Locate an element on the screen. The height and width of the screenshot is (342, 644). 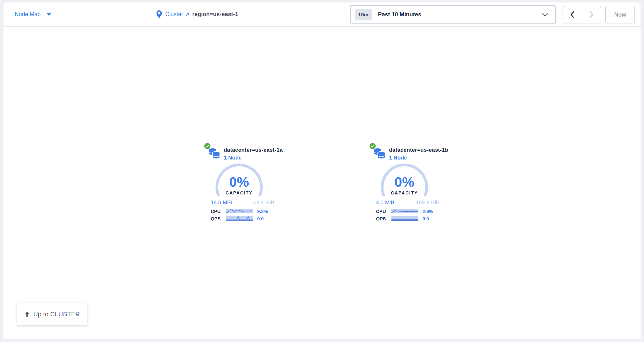
now-button: Now is located at coordinates (620, 14).